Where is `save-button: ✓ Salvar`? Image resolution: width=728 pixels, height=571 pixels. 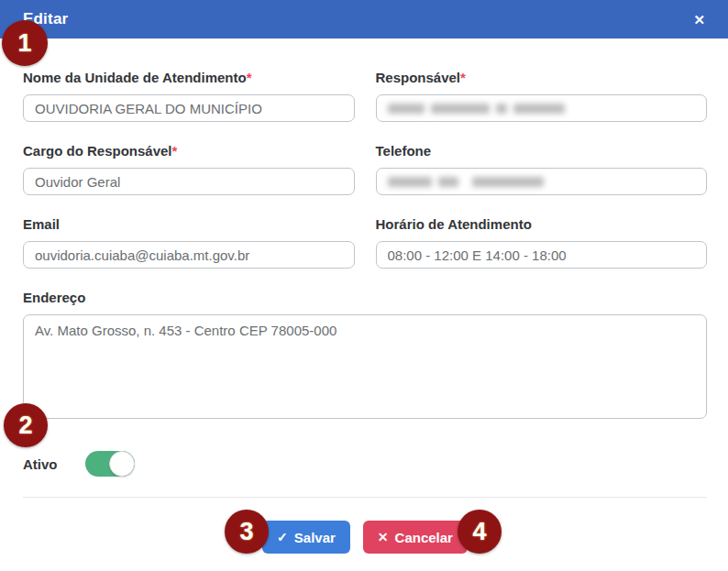
save-button: ✓ Salvar is located at coordinates (306, 537).